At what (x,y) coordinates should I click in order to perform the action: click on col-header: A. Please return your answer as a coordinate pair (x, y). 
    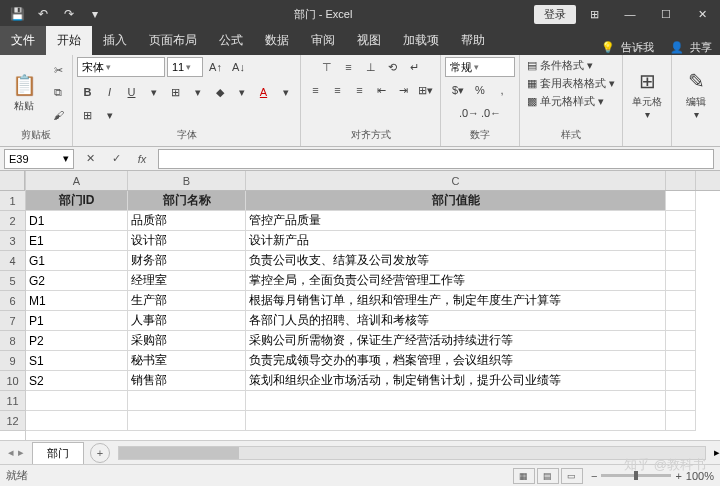
    Looking at the image, I should click on (77, 180).